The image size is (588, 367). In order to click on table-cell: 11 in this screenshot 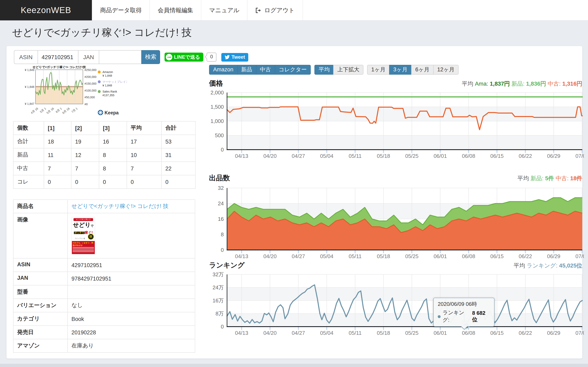, I will do `click(58, 155)`.